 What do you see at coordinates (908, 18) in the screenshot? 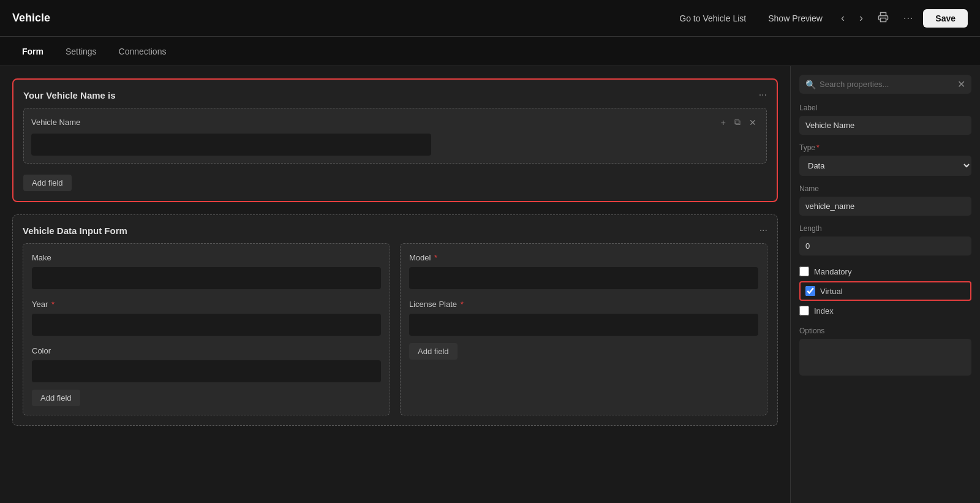
I see `more-options-button: ···` at bounding box center [908, 18].